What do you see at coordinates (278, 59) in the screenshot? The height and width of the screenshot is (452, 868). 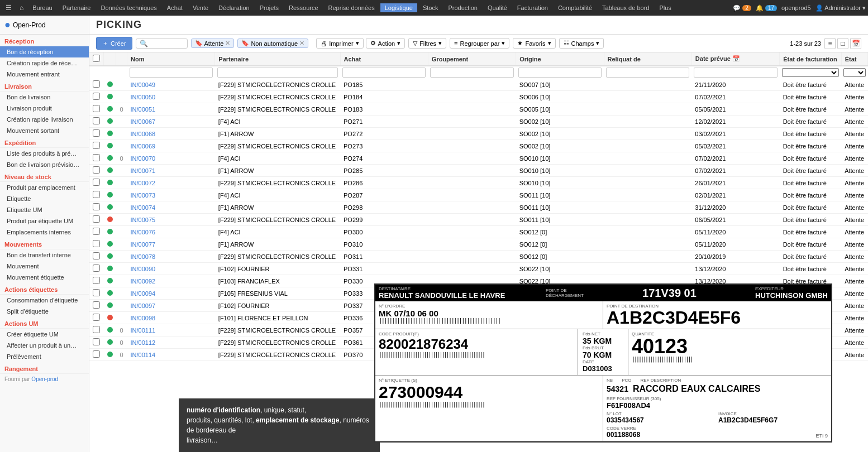 I see `col-partenaire: Partenaire` at bounding box center [278, 59].